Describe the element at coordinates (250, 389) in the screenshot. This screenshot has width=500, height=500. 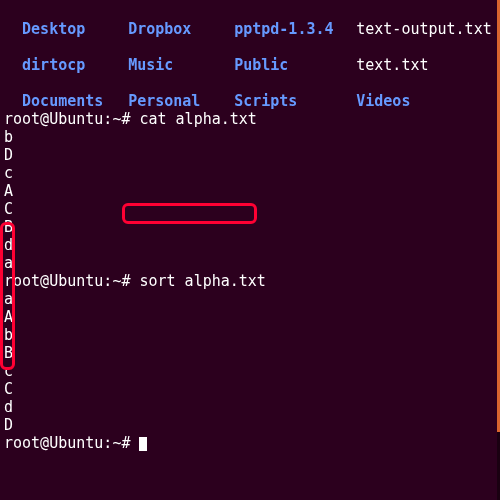
I see `sort-output-line: C` at that location.